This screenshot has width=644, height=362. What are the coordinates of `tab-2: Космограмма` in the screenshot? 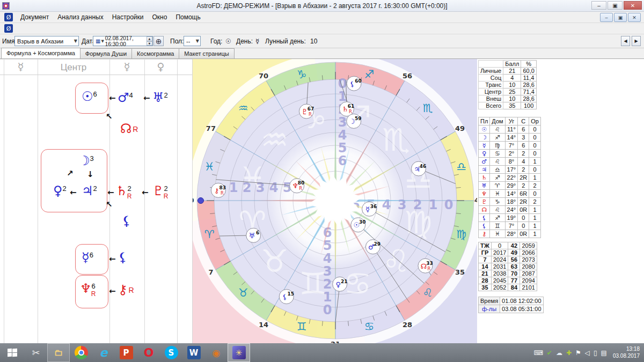 It's located at (156, 54).